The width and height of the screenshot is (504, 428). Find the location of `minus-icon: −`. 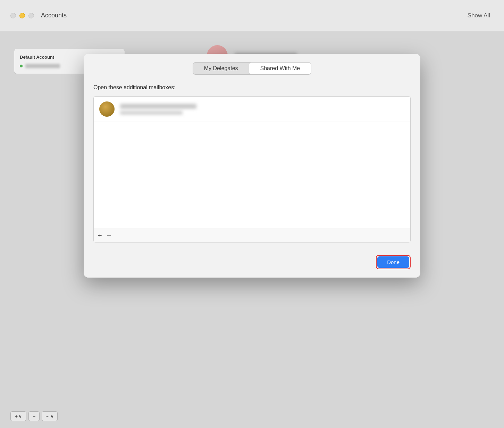

minus-icon: − is located at coordinates (34, 416).